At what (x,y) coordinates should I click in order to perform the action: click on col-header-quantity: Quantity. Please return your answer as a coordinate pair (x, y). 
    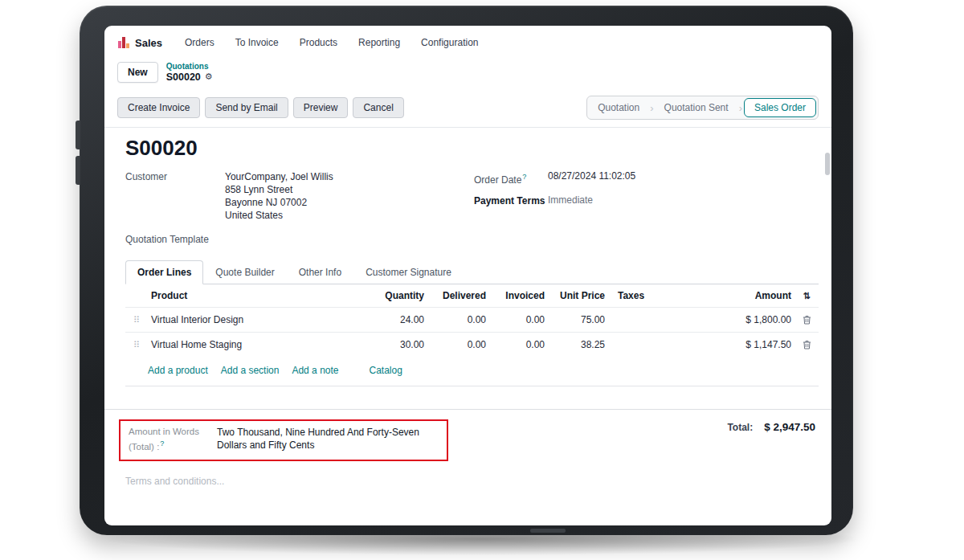
    Looking at the image, I should click on (392, 296).